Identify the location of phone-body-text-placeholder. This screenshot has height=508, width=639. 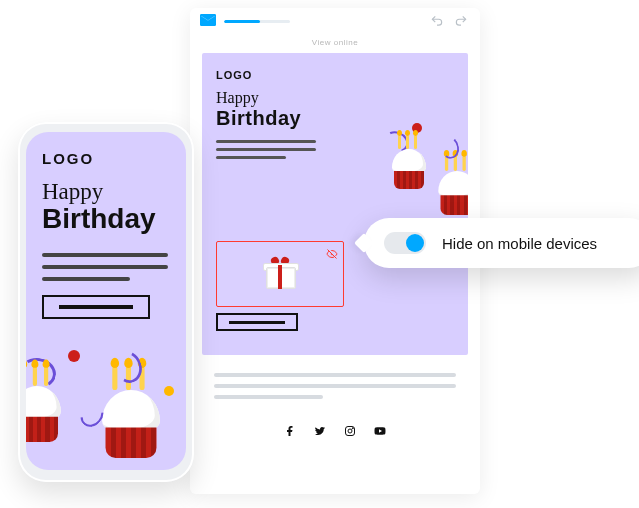
(105, 267).